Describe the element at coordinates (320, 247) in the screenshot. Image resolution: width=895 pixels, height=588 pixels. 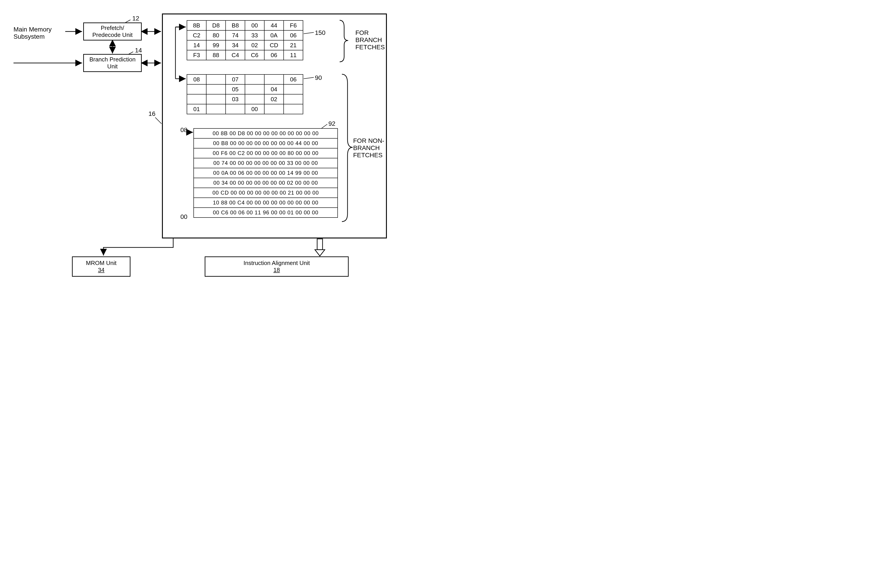
I see `open-arrow-down` at that location.